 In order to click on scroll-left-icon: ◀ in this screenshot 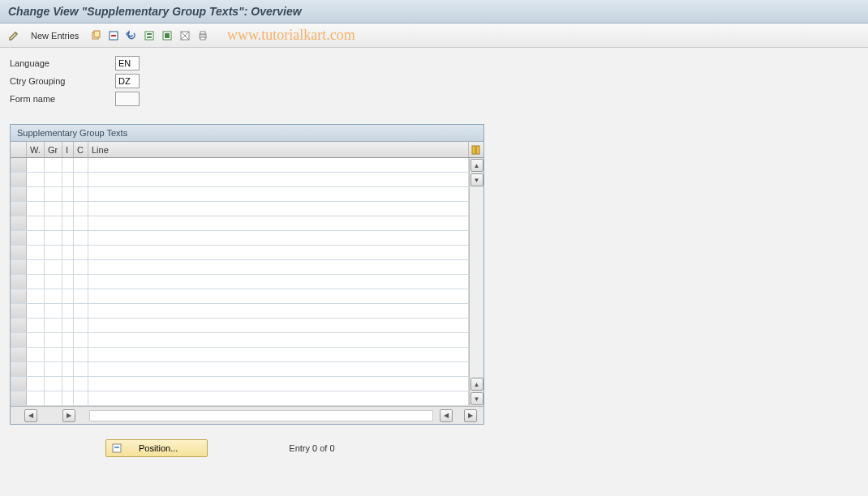, I will do `click(31, 416)`.